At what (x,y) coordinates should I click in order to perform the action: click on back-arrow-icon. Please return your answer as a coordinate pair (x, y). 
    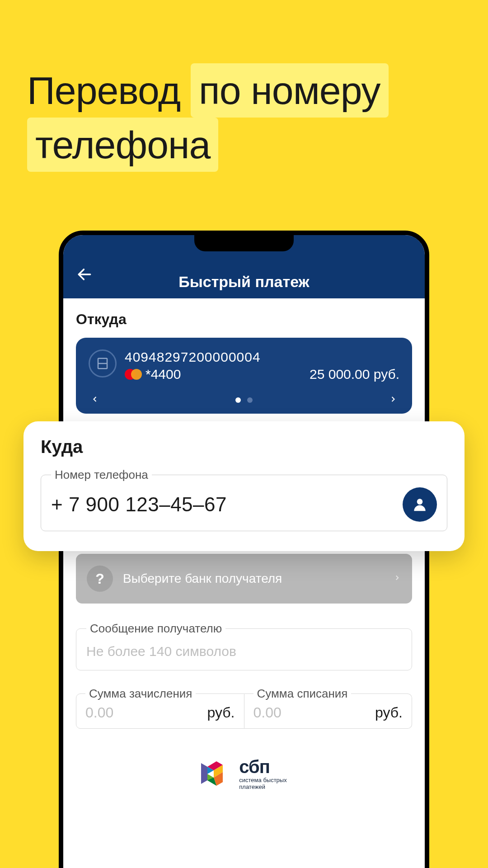
    Looking at the image, I should click on (84, 275).